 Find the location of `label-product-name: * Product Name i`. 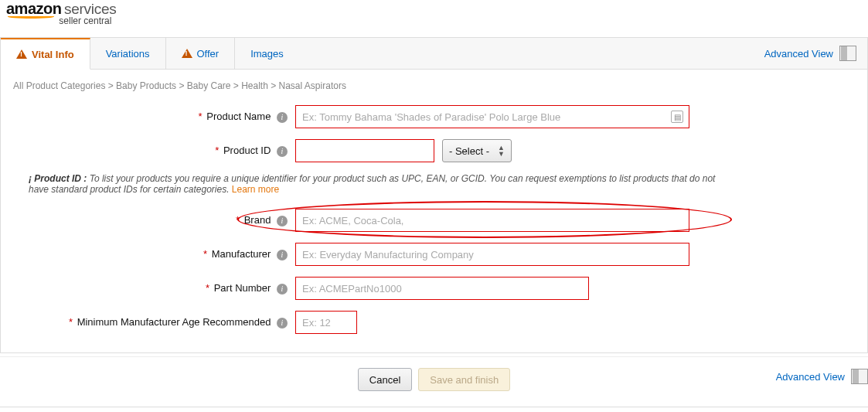

label-product-name: * Product Name i is located at coordinates (155, 117).